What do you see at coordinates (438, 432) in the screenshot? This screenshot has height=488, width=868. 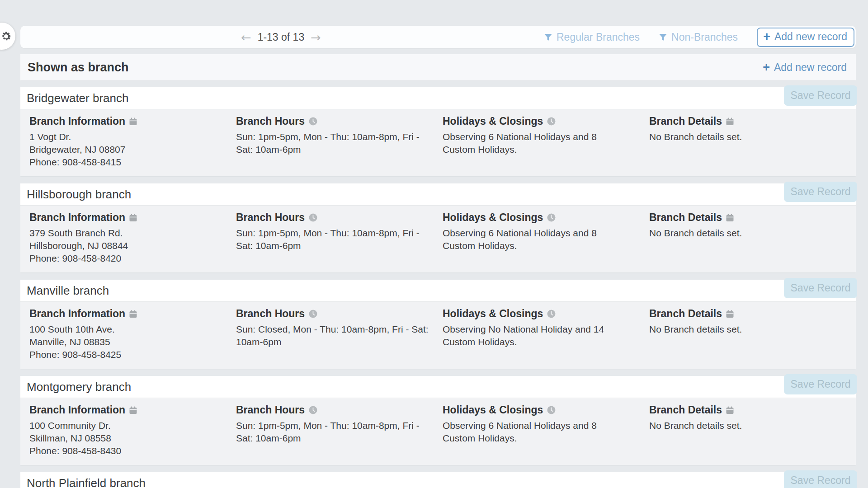 I see `branch-card-body: Branch Information 100 Community Dr. Ski…` at bounding box center [438, 432].